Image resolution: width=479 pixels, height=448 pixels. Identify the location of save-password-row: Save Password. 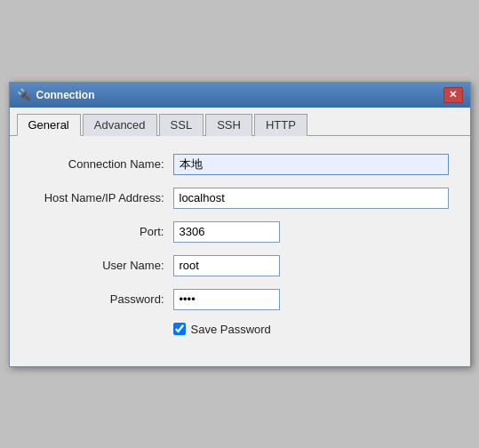
(311, 329).